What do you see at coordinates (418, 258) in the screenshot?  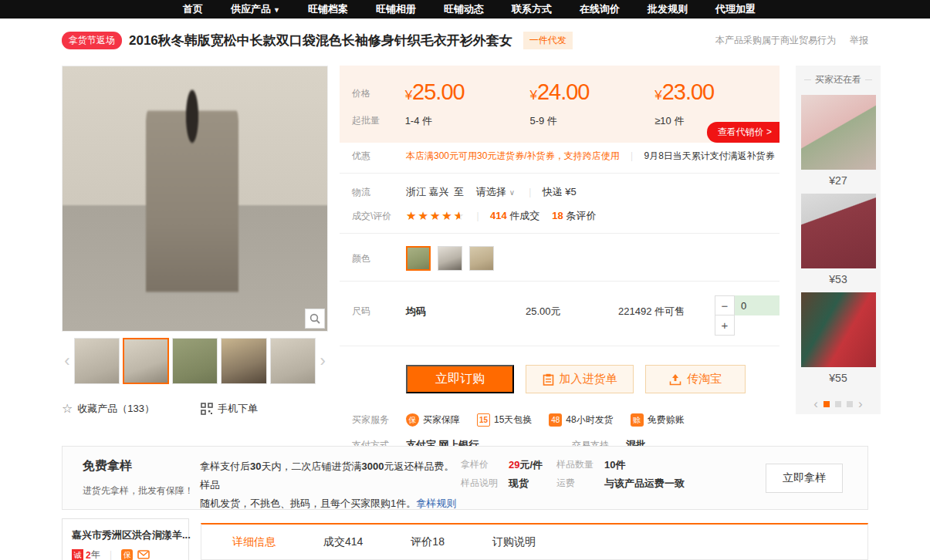 I see `color-swatch-green-selected` at bounding box center [418, 258].